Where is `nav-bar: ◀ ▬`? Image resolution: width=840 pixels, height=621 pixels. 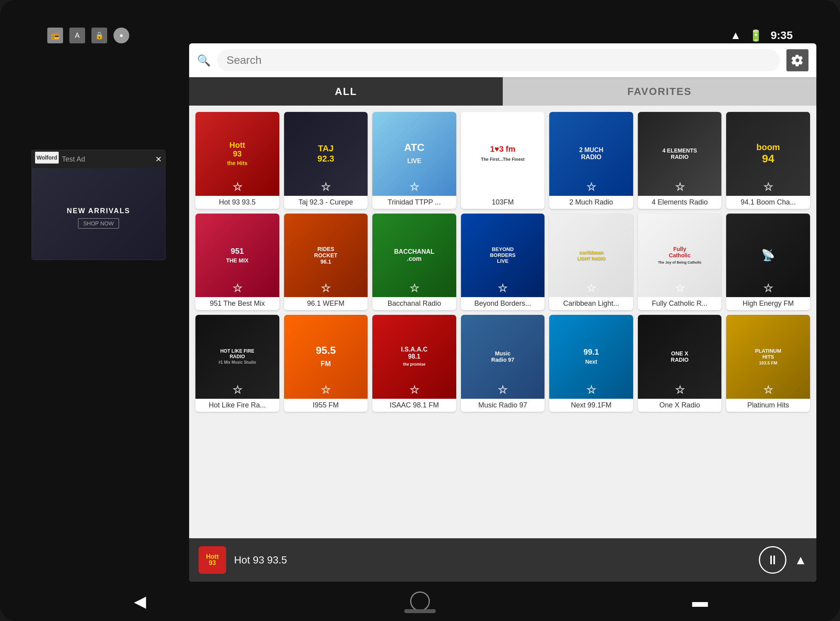 nav-bar: ◀ ▬ is located at coordinates (420, 601).